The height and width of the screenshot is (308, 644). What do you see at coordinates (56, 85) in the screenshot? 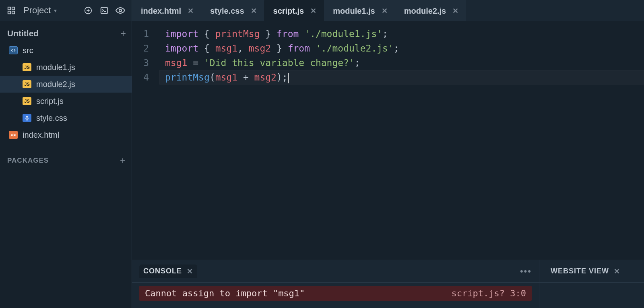
I see `sidebar-item-label: module2.js` at bounding box center [56, 85].